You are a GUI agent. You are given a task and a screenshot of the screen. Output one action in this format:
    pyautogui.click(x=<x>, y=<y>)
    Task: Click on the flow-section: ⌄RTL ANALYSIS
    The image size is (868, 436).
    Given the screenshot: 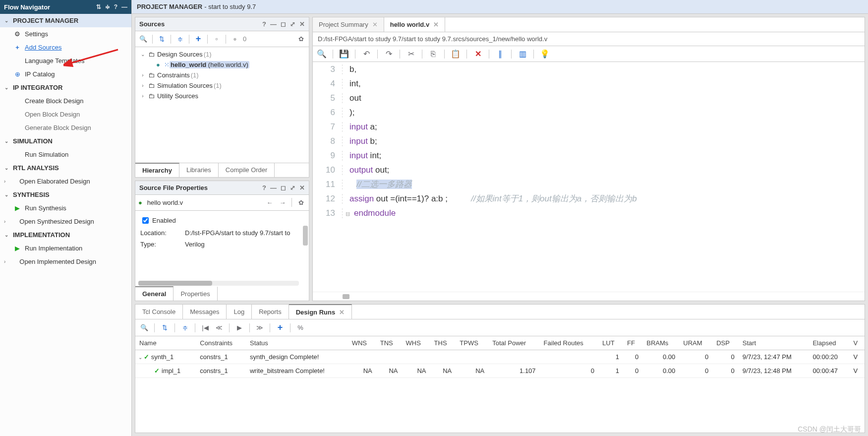 What is the action you would take?
    pyautogui.click(x=65, y=168)
    